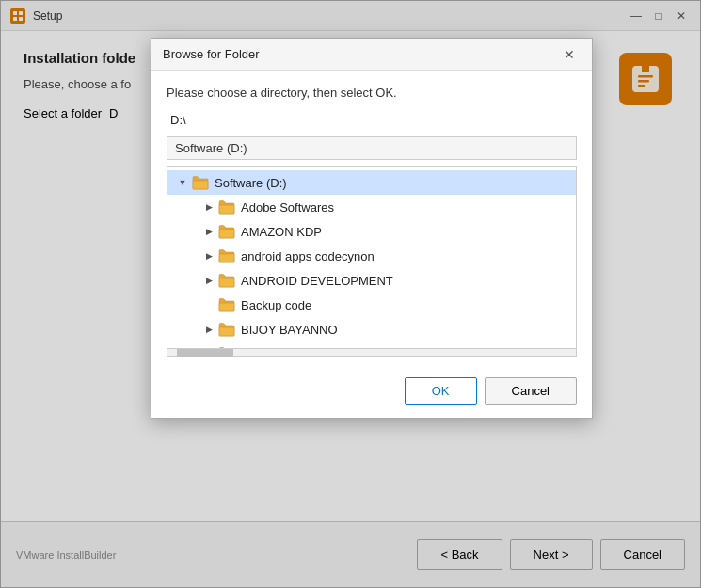 Image resolution: width=701 pixels, height=588 pixels. What do you see at coordinates (211, 149) in the screenshot?
I see `breadcrumb-text: Software (D:)` at bounding box center [211, 149].